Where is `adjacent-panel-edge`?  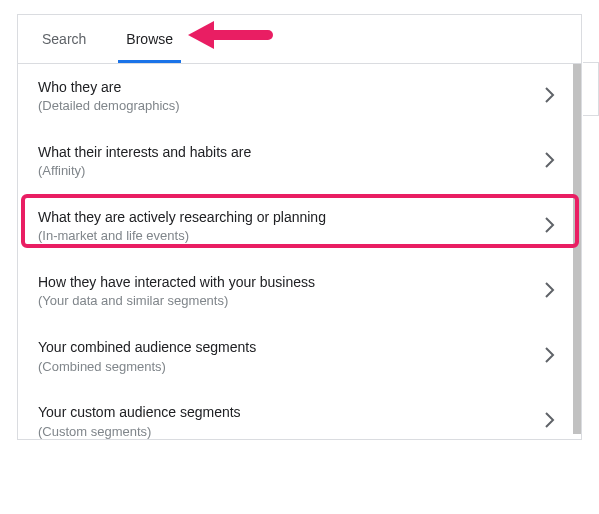 adjacent-panel-edge is located at coordinates (591, 89).